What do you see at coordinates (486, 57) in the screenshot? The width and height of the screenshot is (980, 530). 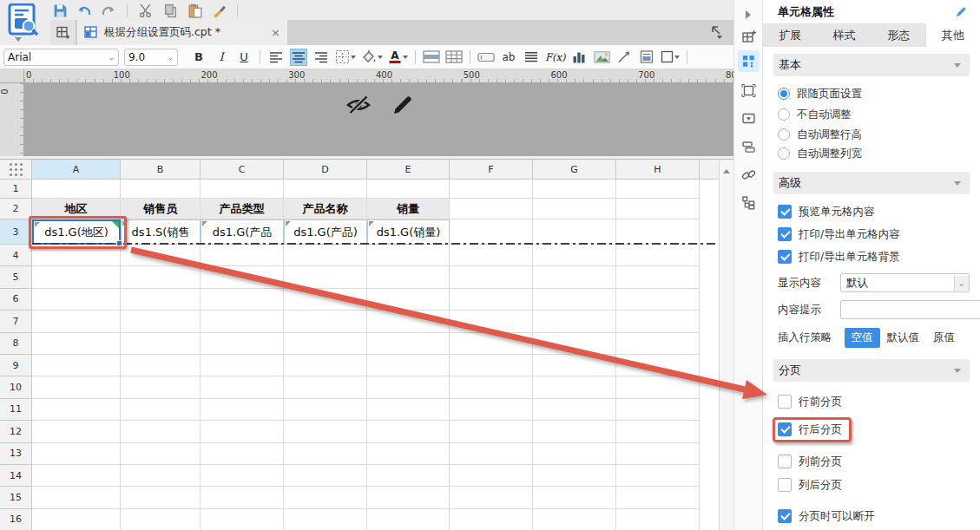 I see `widget-icon` at bounding box center [486, 57].